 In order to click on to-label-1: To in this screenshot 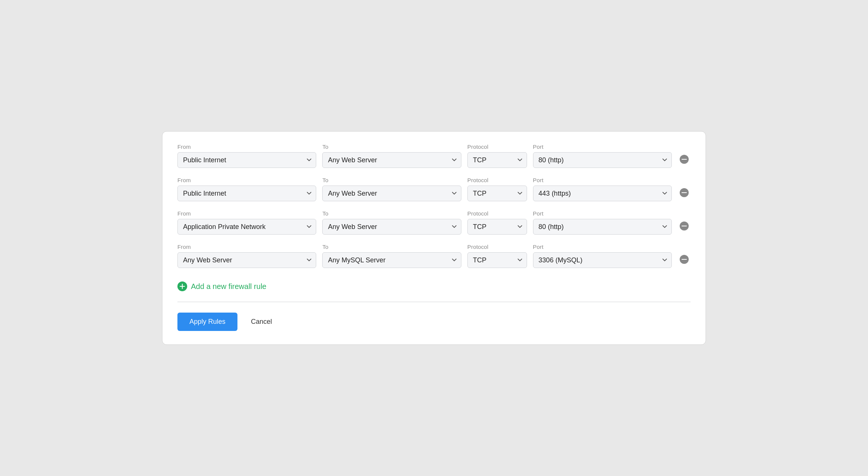, I will do `click(392, 147)`.